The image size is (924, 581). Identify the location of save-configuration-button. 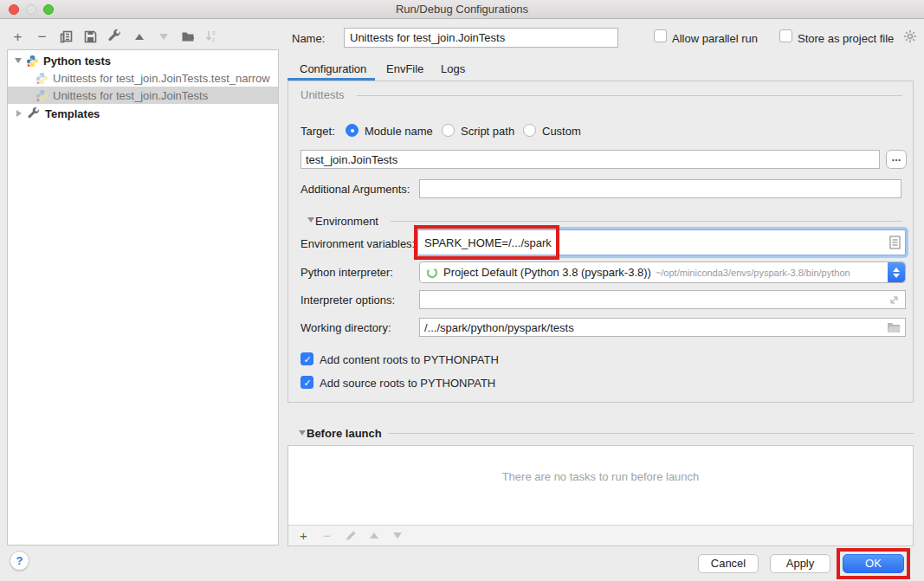
(90, 36).